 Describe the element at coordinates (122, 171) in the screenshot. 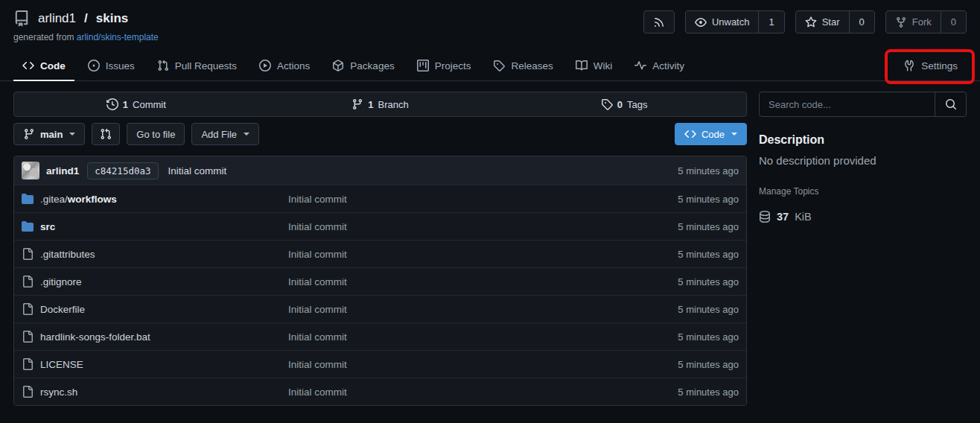

I see `commit-hash-badge: c84215d0a3` at that location.